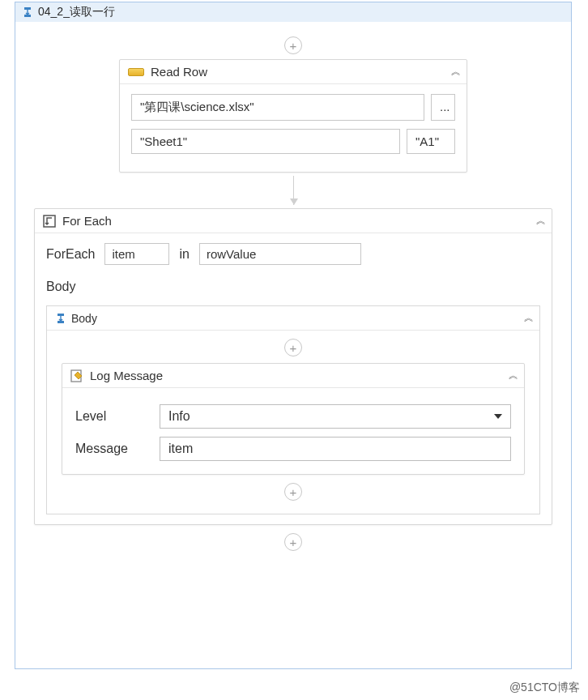 The width and height of the screenshot is (588, 700). What do you see at coordinates (298, 71) in the screenshot?
I see `read-row-title: Read Row` at bounding box center [298, 71].